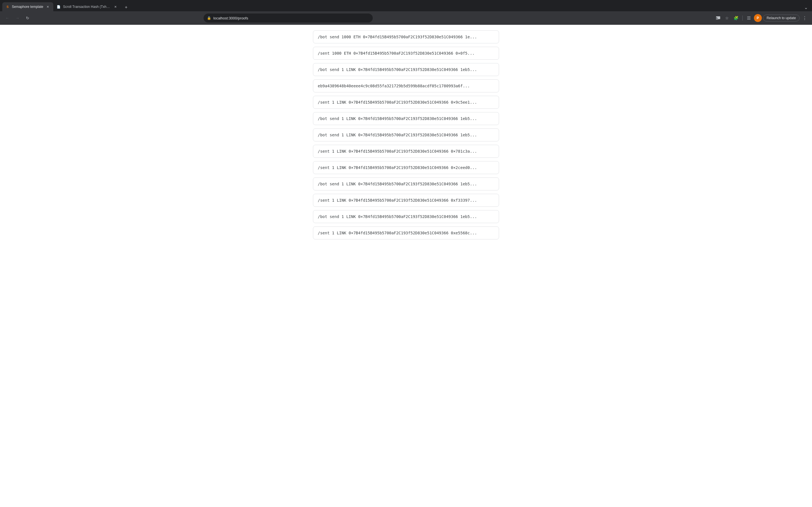  What do you see at coordinates (406, 18) in the screenshot?
I see `toolbar: ← → ↻ 🔒 localhost:3000/proofs ☆ 🧩` at bounding box center [406, 18].